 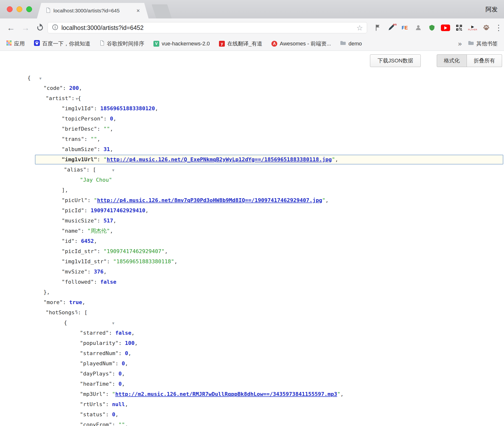 I want to click on json-line: ▼"alias": [, so click(x=252, y=170).